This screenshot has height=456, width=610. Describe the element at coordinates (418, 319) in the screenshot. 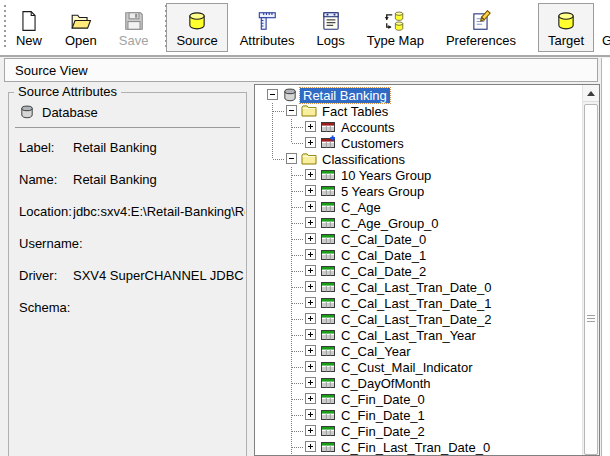

I see `tree-row-c-cal-last-tran-date-2: C_Cal_Last_Tran_Date_2` at that location.